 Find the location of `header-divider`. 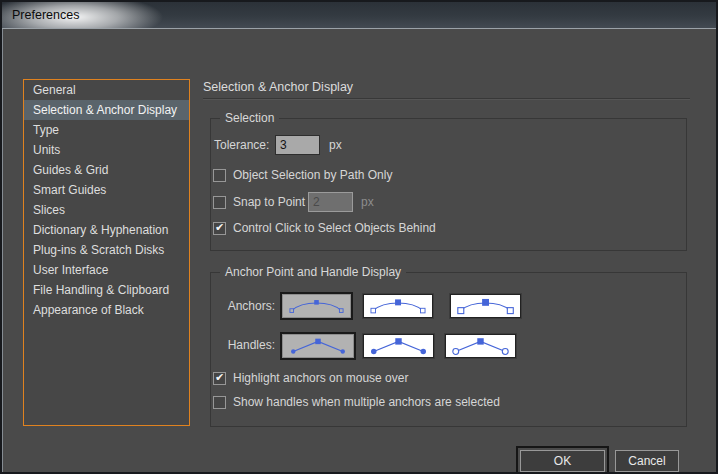

header-divider is located at coordinates (446, 98).